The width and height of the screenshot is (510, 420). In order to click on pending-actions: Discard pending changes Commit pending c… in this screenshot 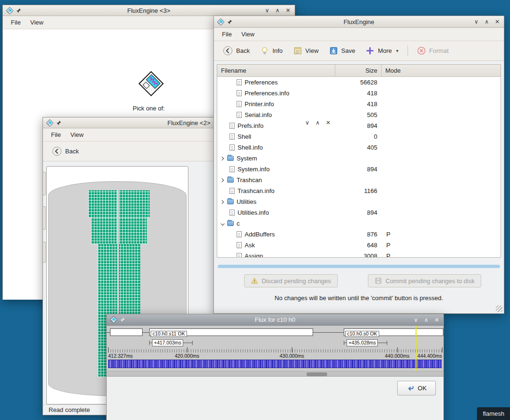, I will do `click(359, 281)`.